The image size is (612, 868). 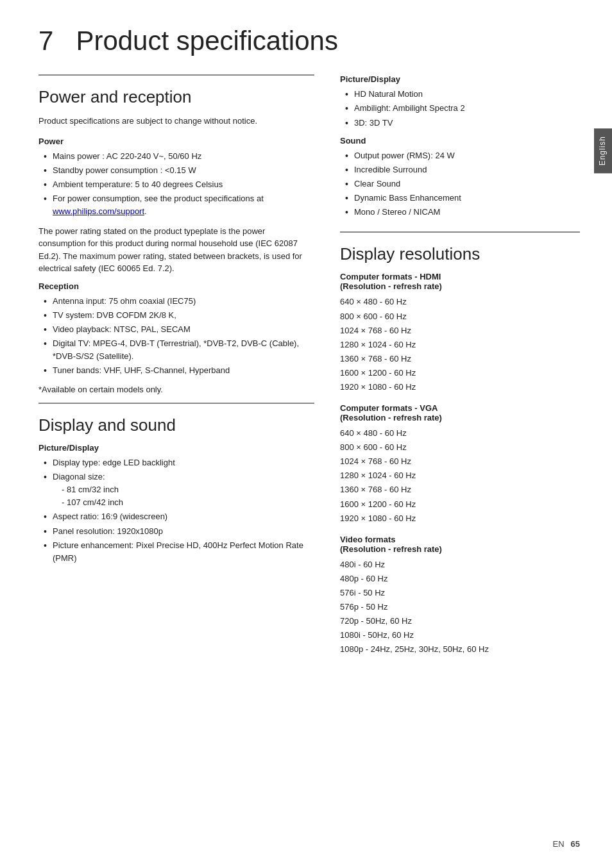 I want to click on power-footnote: The power rating stated on the product t…, so click(x=176, y=250).